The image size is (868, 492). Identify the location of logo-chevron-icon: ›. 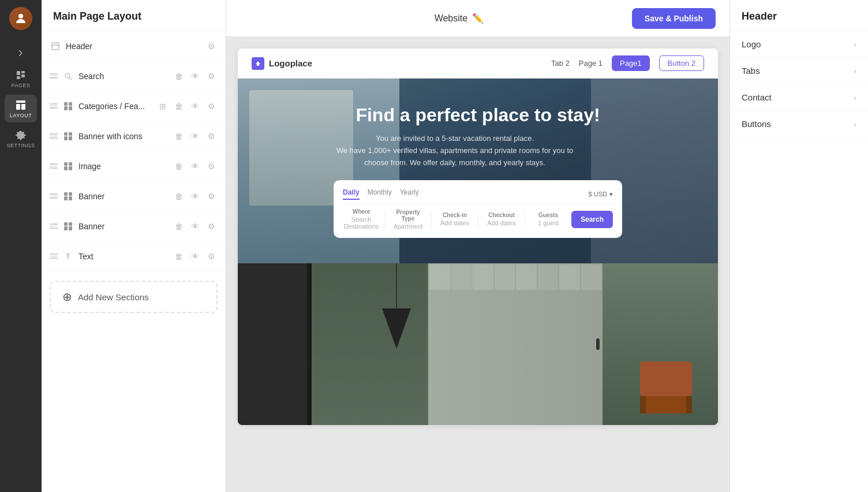
(855, 44).